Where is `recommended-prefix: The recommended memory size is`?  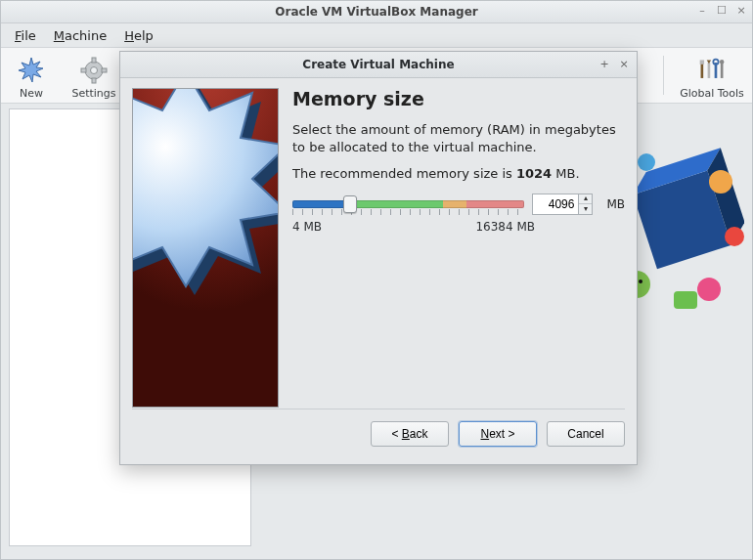
recommended-prefix: The recommended memory size is is located at coordinates (405, 174).